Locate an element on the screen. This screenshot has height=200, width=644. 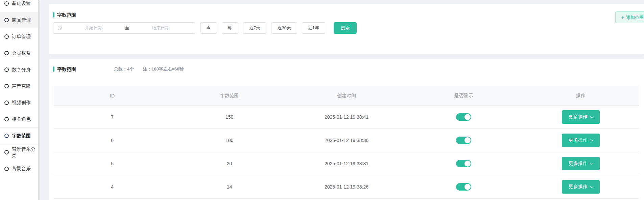
sidebar-item-label: 基础设置 is located at coordinates (21, 4).